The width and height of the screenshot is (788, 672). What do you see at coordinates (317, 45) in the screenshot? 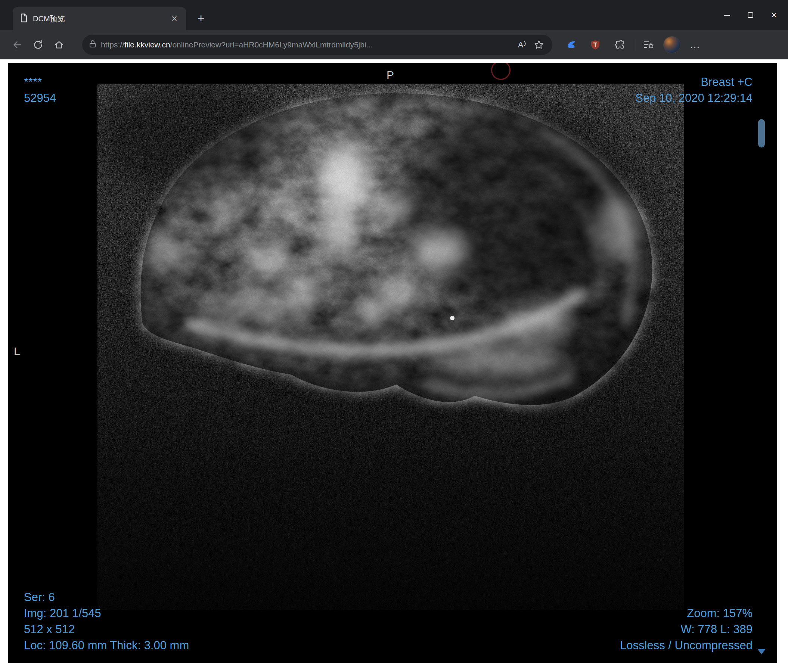
I see `address-bar: https://file.kkview.cn/onlinePreview?url…` at bounding box center [317, 45].